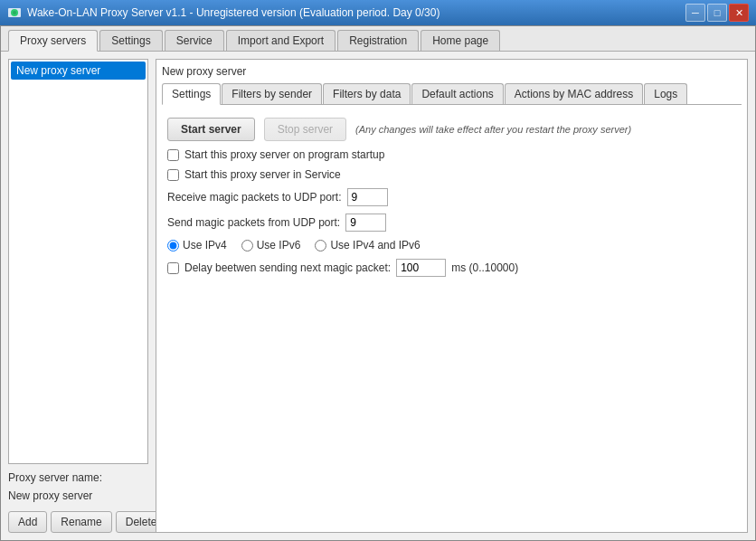  Describe the element at coordinates (452, 197) in the screenshot. I see `receive-udp-row: Receive magic packets to UDP port:` at that location.